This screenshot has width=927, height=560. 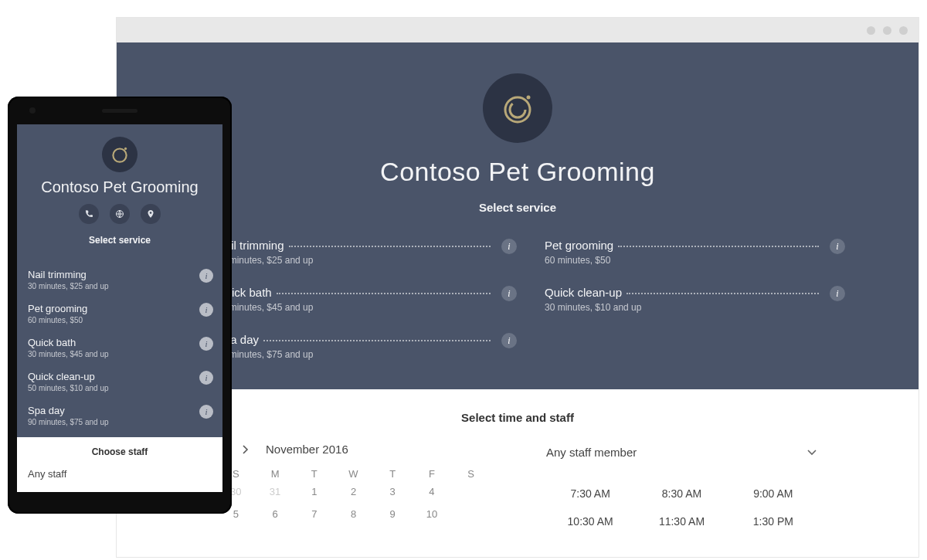 What do you see at coordinates (392, 514) in the screenshot?
I see `date-cell: 9` at bounding box center [392, 514].